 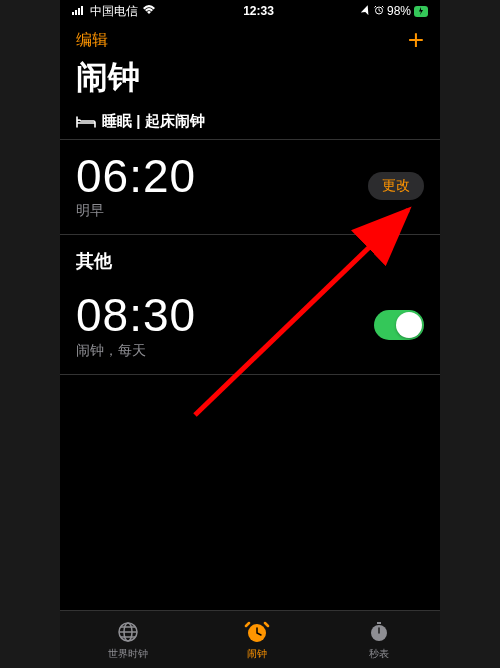 I want to click on status-time: 12:33, so click(x=258, y=11).